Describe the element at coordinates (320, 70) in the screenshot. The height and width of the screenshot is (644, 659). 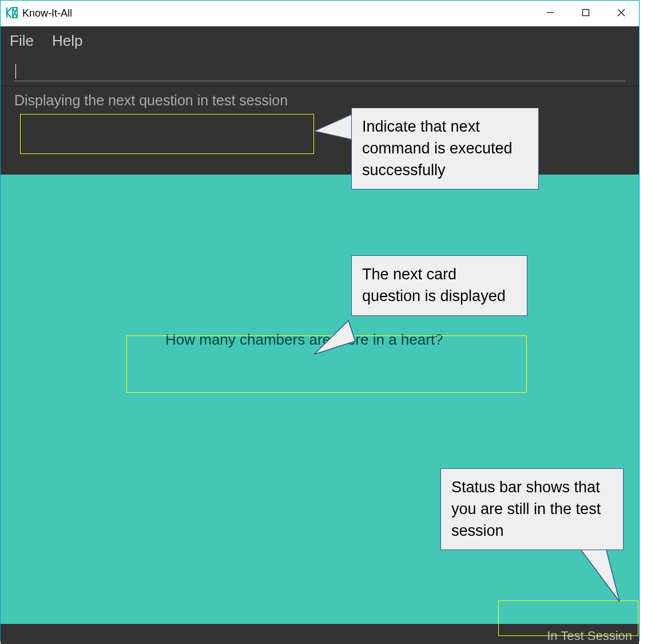
I see `command-input-area` at that location.